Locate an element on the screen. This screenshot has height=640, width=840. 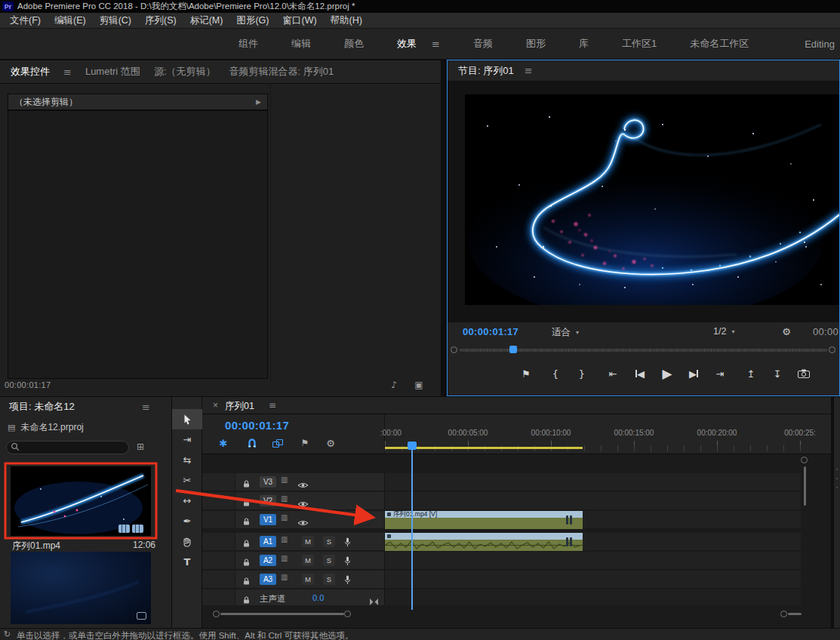
menu-item-markers: 标记(M) is located at coordinates (207, 21).